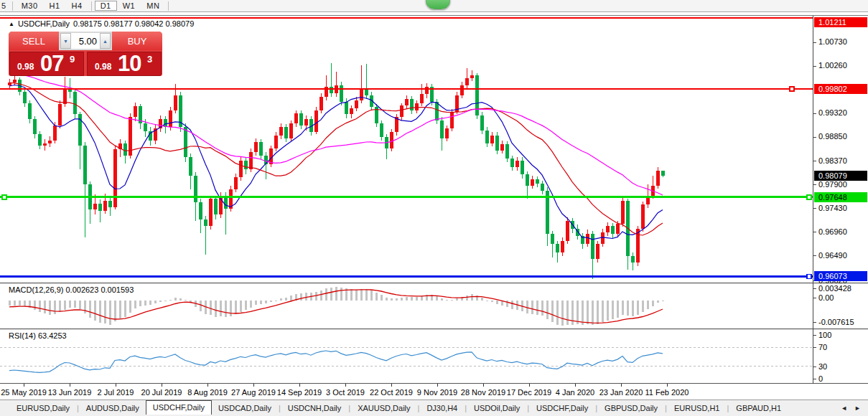 The image size is (868, 416). Describe the element at coordinates (43, 408) in the screenshot. I see `chart-tab-eurusd-daily: EURUSD,Daily` at that location.